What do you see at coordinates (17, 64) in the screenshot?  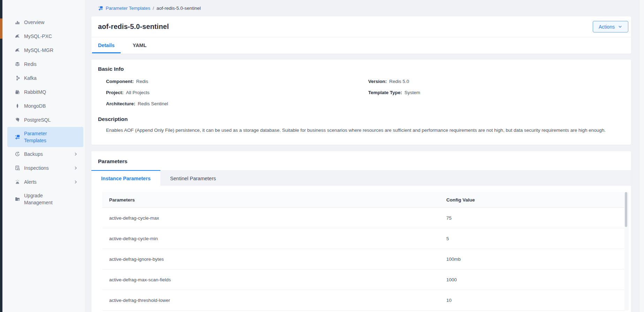 I see `stack-icon` at bounding box center [17, 64].